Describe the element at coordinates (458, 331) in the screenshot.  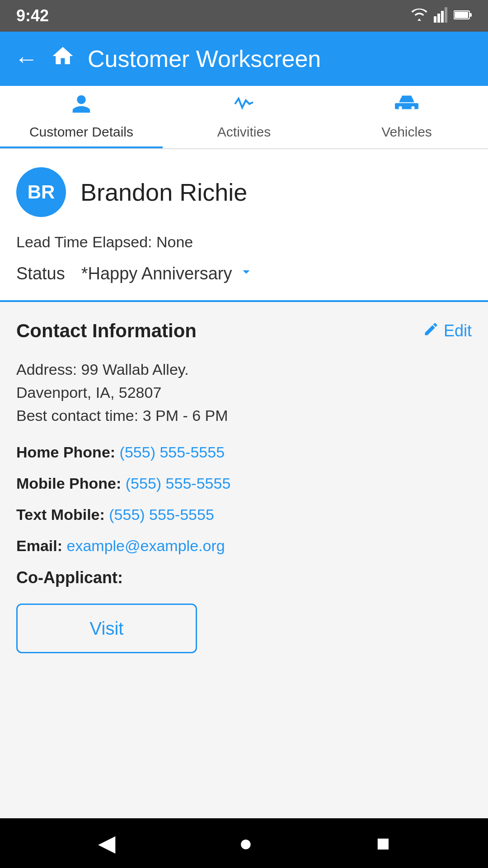
I see `edit-label: Edit` at that location.